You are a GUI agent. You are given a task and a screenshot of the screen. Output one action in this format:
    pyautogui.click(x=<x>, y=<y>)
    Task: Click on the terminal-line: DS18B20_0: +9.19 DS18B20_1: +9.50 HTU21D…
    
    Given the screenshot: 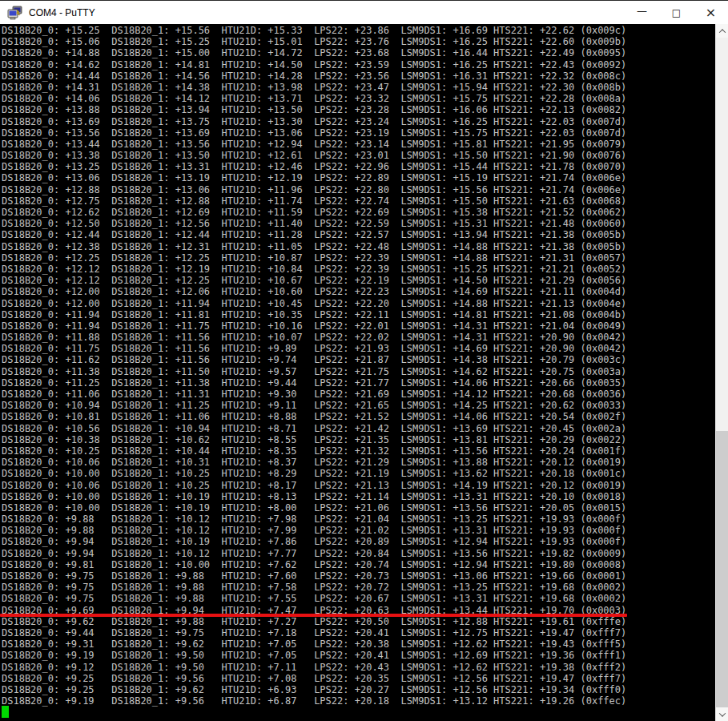 What is the action you would take?
    pyautogui.click(x=359, y=655)
    